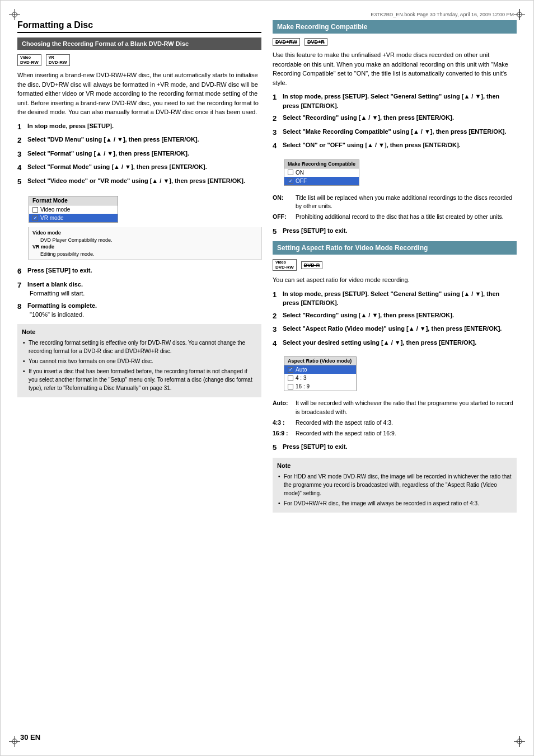  What do you see at coordinates (321, 172) in the screenshot?
I see `onoff-row-on: ON` at bounding box center [321, 172].